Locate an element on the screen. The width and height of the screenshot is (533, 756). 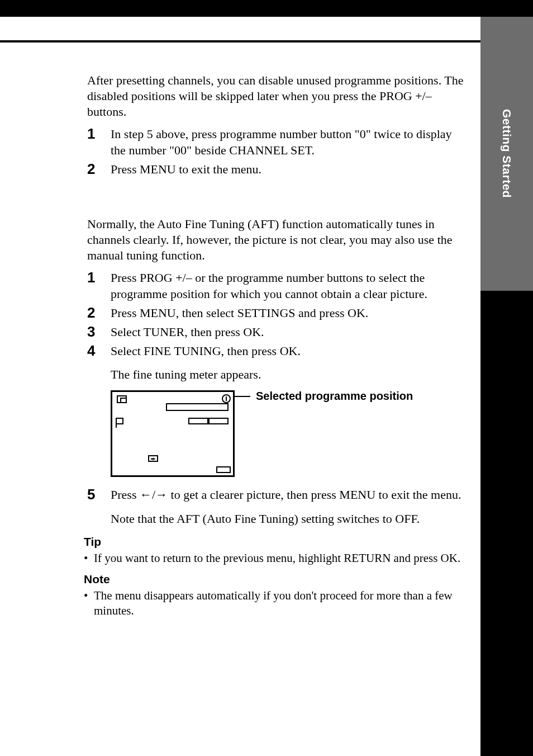
note-text: The menu disappears automatically if you… is located at coordinates (280, 603).